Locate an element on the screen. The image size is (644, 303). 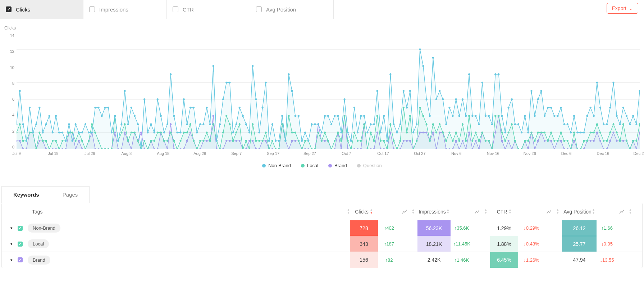
tab-label: Clicks is located at coordinates (23, 9).